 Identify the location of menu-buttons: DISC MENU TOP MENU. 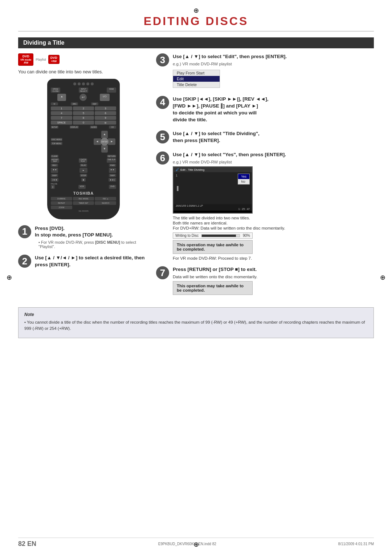
(57, 142).